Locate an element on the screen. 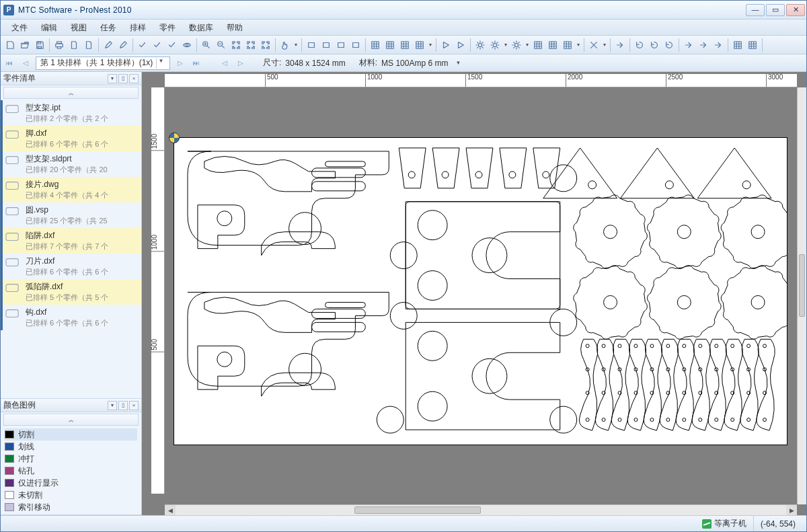 Image resolution: width=807 pixels, height=532 pixels. menu-数据库: 数据库 is located at coordinates (201, 27).